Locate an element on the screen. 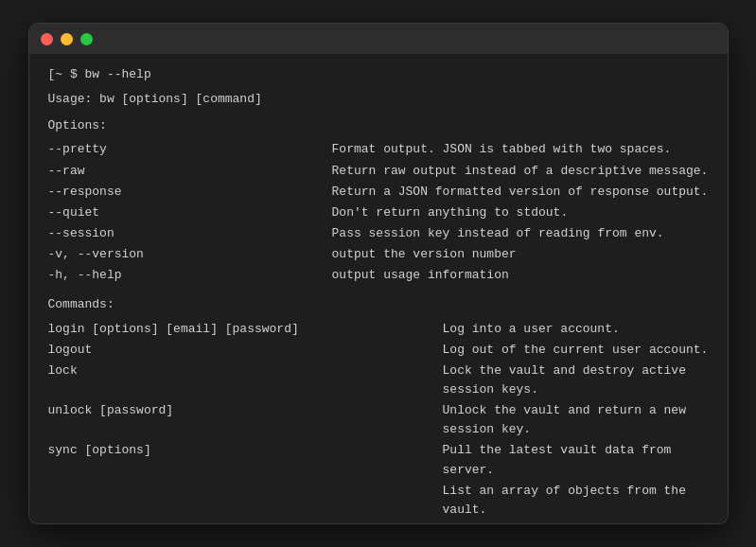  option-flag: -h, --help is located at coordinates (190, 275).